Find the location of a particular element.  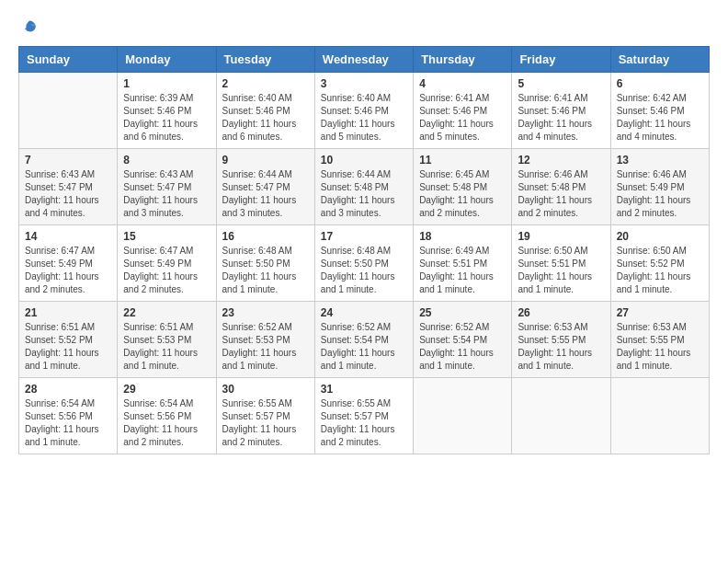

day-header-thursday: Thursday is located at coordinates (463, 60).